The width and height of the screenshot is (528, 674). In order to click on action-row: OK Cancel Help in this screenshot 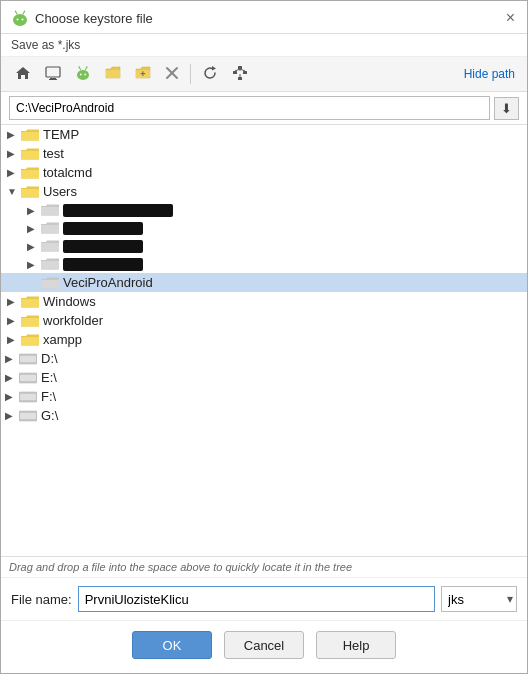, I will do `click(264, 647)`.